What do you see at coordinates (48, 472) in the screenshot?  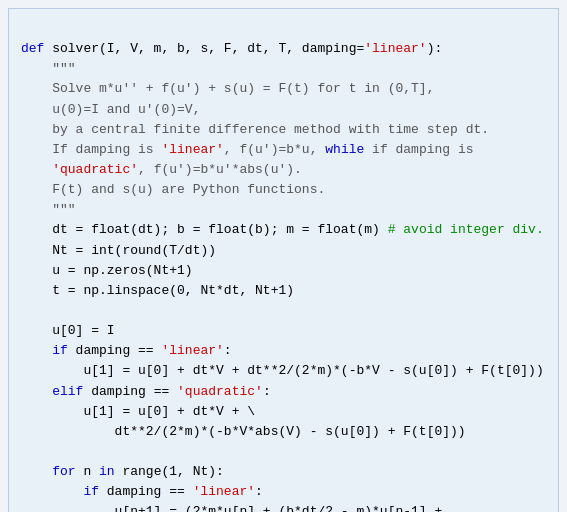 I see `keyword-for: for` at bounding box center [48, 472].